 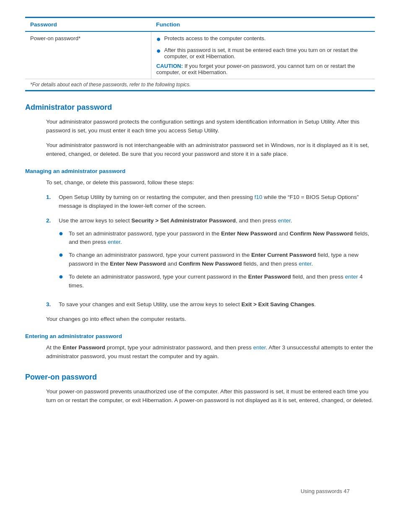 I want to click on function-cell: ● Protects access to the computer conten…, so click(x=263, y=55).